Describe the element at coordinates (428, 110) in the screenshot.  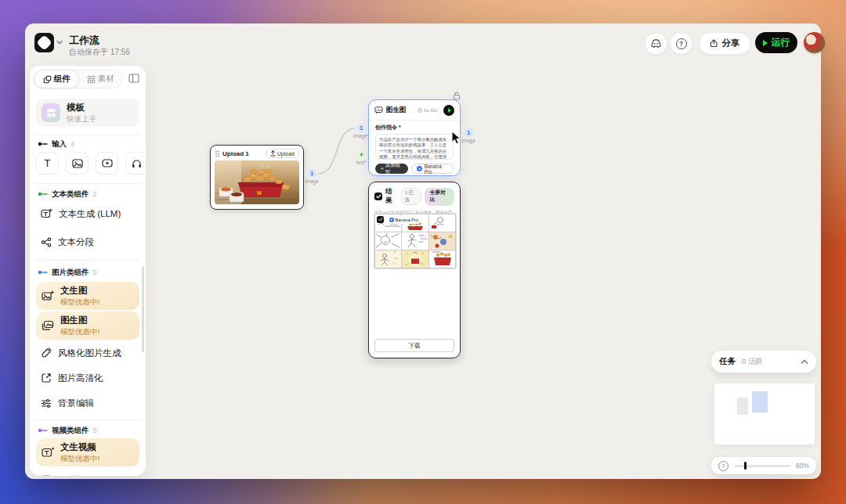
I see `node-duration: 5s-30s` at that location.